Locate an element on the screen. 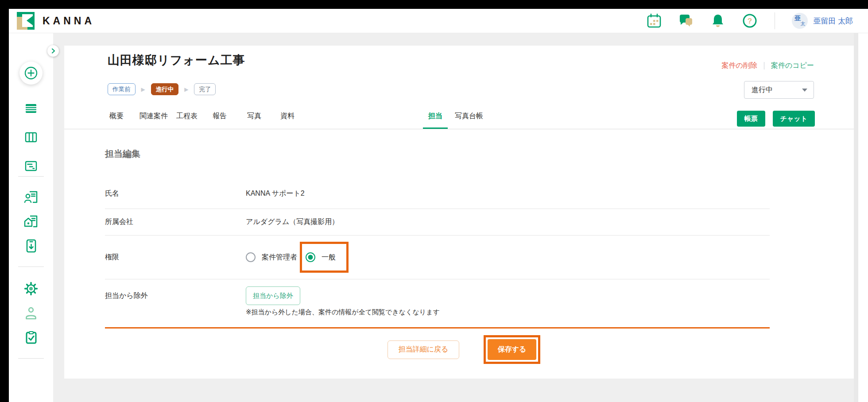 This screenshot has height=402, width=868. status-step-done: 完了 is located at coordinates (205, 89).